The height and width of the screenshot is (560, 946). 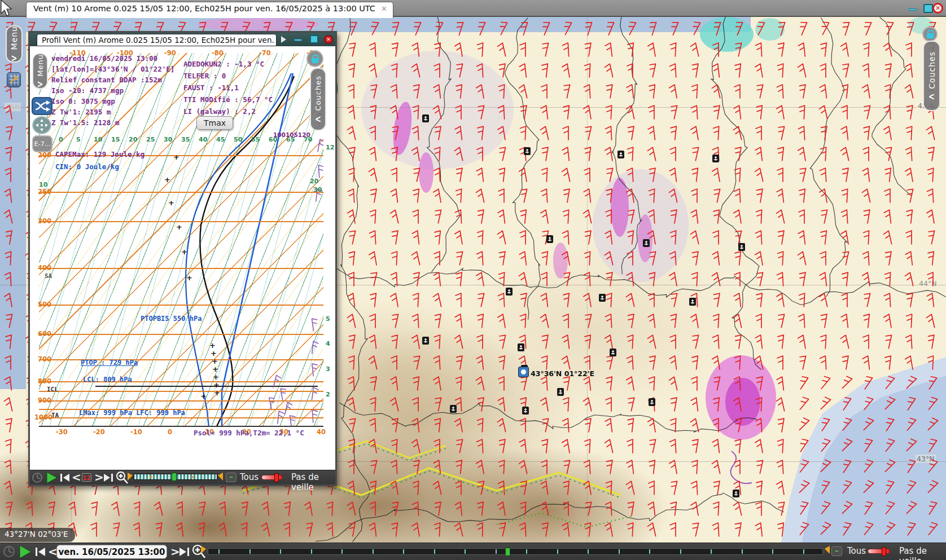 I want to click on close-button: ✕, so click(x=938, y=8).